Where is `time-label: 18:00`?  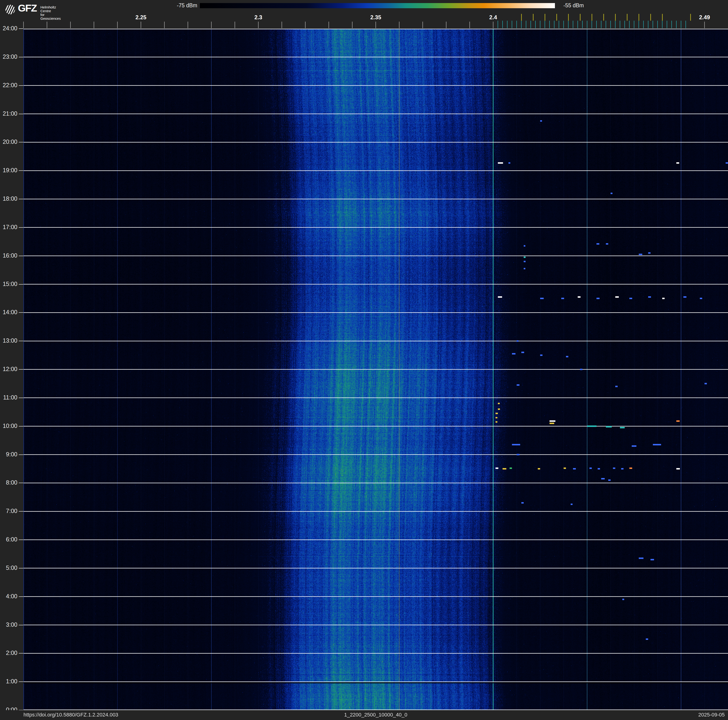
time-label: 18:00 is located at coordinates (9, 199).